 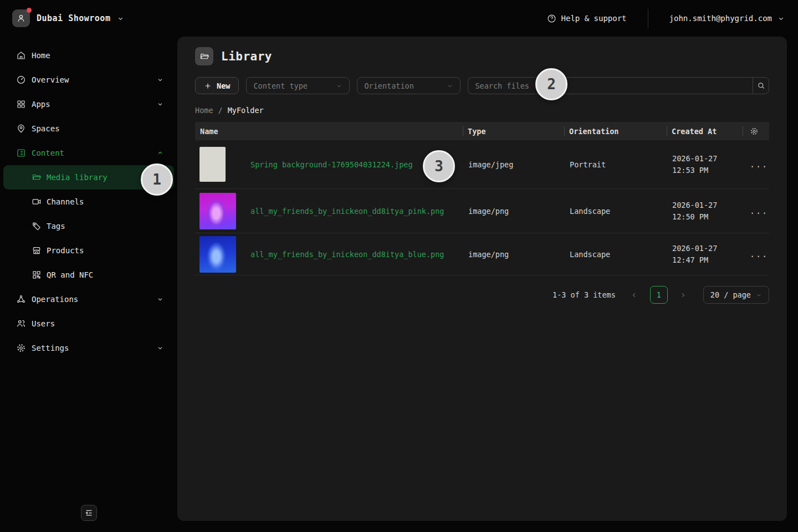 I want to click on video-camera-icon, so click(x=37, y=202).